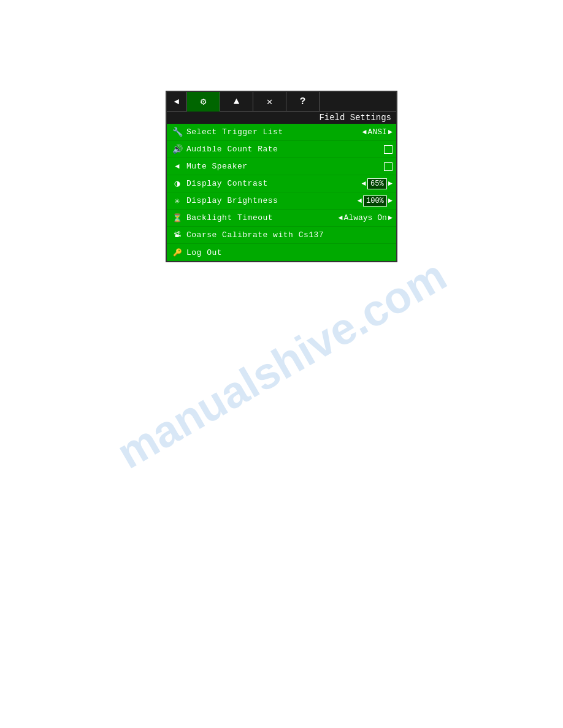  What do you see at coordinates (282, 132) in the screenshot?
I see `menu-item-select-trigger: 🔧 Select Trigger List ◄ ANSI ►` at bounding box center [282, 132].